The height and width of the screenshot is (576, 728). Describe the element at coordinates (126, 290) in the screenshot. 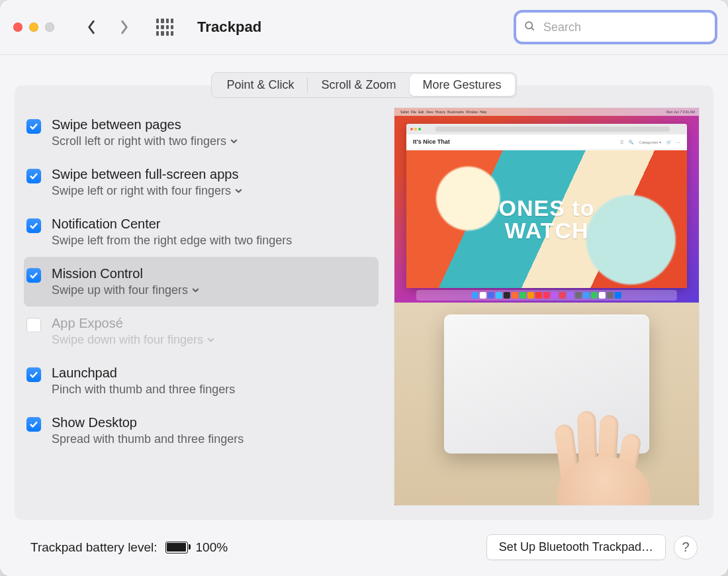

I see `option-subtitle-dropdown: Swipe up with four fingers` at that location.